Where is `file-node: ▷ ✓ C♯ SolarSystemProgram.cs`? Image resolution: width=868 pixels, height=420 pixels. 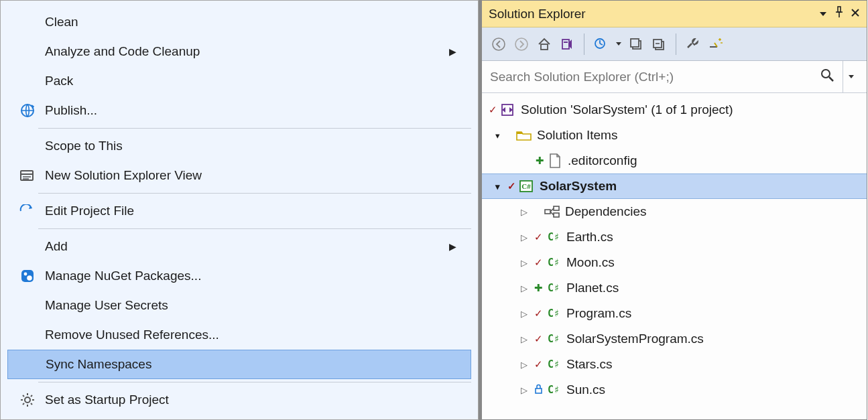 file-node: ▷ ✓ C♯ SolarSystemProgram.cs is located at coordinates (674, 339).